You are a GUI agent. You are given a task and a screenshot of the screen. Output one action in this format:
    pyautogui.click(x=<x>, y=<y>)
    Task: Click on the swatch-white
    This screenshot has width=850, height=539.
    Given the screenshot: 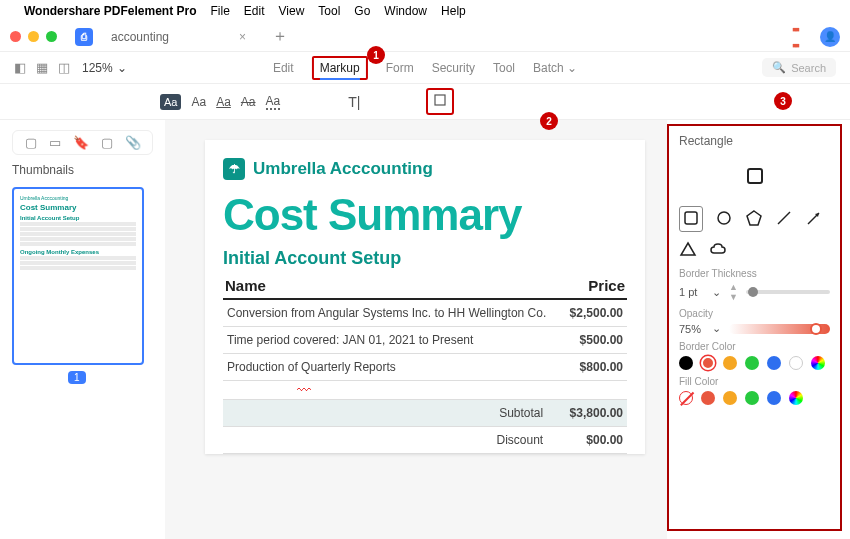 What is the action you would take?
    pyautogui.click(x=796, y=363)
    